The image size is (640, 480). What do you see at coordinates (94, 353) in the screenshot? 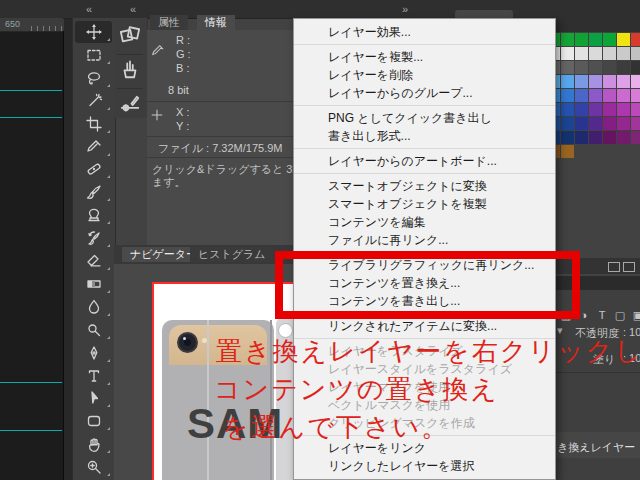
I see `pen-tool` at bounding box center [94, 353].